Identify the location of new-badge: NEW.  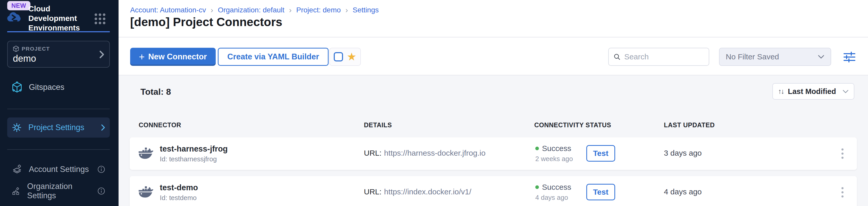
(19, 6).